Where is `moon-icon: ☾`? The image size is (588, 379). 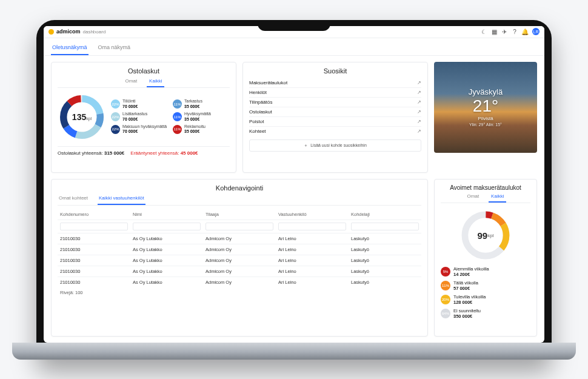
moon-icon: ☾ is located at coordinates (484, 32).